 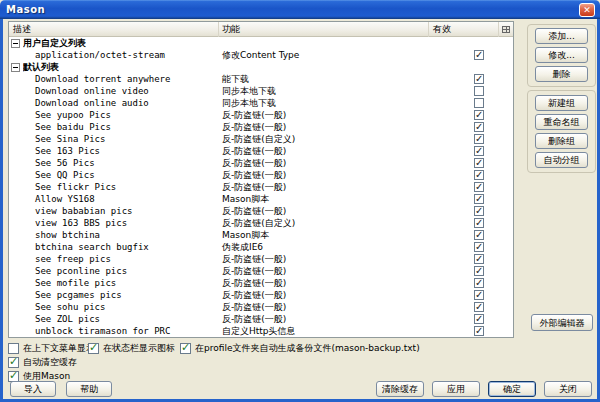 What do you see at coordinates (261, 223) in the screenshot?
I see `list-row: view 163 BBS pics 反-防盗链(自定义)` at bounding box center [261, 223].